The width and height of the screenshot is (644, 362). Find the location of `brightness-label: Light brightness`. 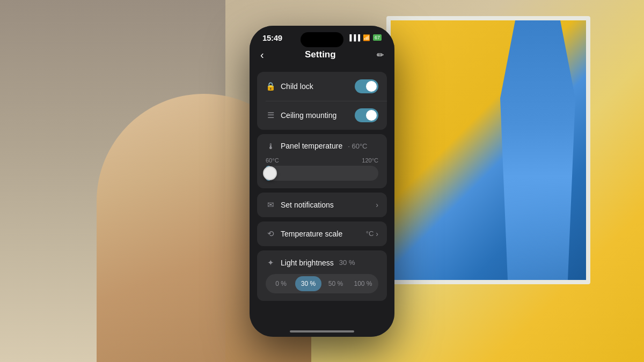

brightness-label: Light brightness is located at coordinates (307, 263).